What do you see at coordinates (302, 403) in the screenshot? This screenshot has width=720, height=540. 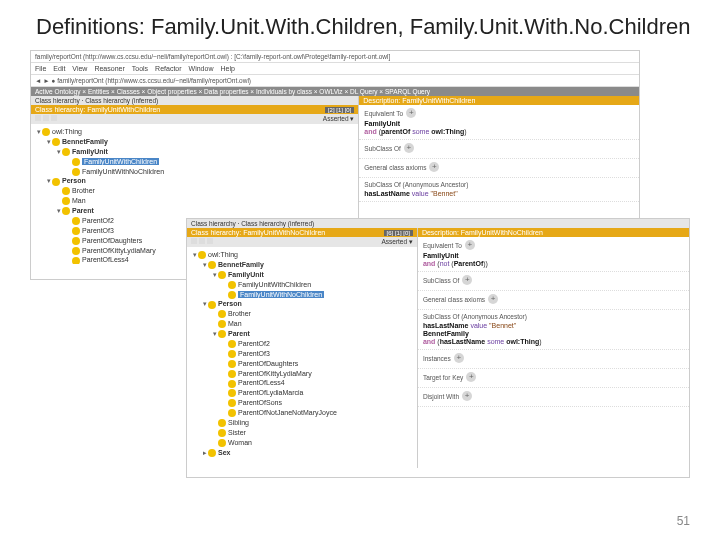 I see `tree-node: ParentOfSons` at bounding box center [302, 403].